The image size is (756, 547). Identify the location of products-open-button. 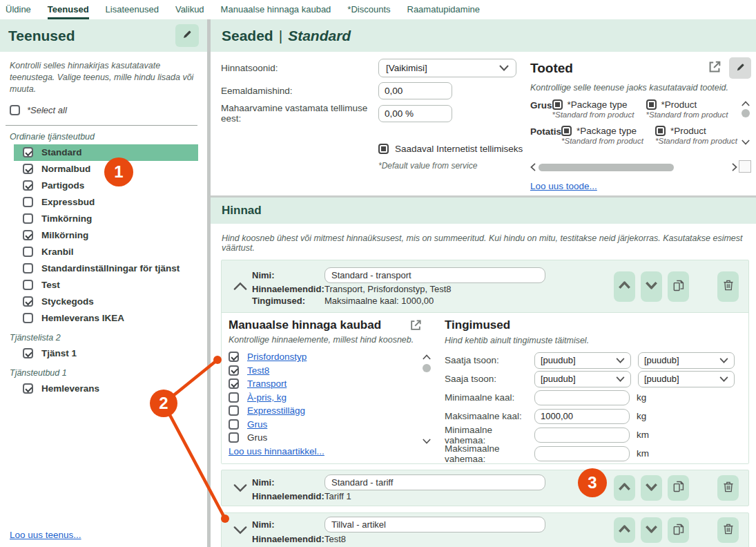
(715, 68).